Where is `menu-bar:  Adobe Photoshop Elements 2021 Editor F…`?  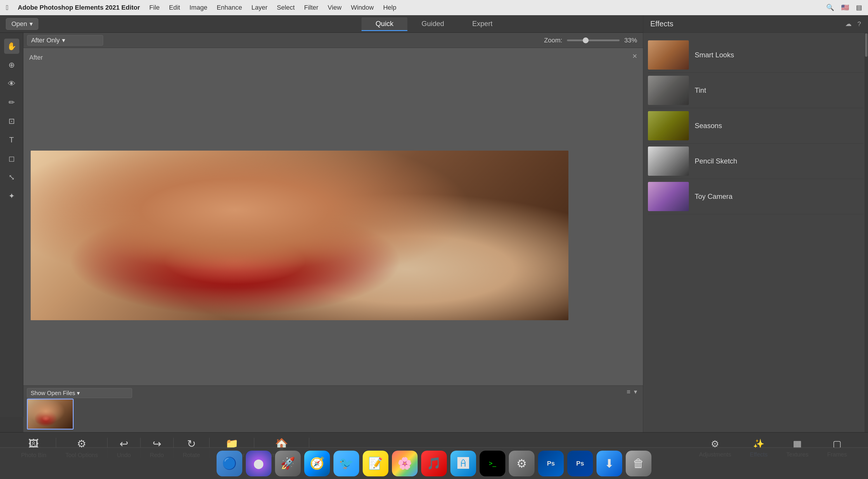
menu-bar:  Adobe Photoshop Elements 2021 Editor F… is located at coordinates (434, 7).